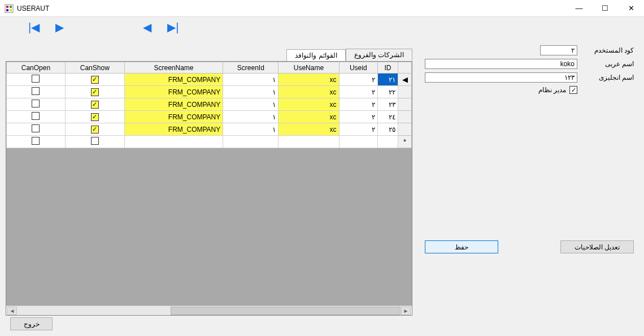 The height and width of the screenshot is (336, 644). Describe the element at coordinates (36, 68) in the screenshot. I see `column-header: CanOpen` at that location.